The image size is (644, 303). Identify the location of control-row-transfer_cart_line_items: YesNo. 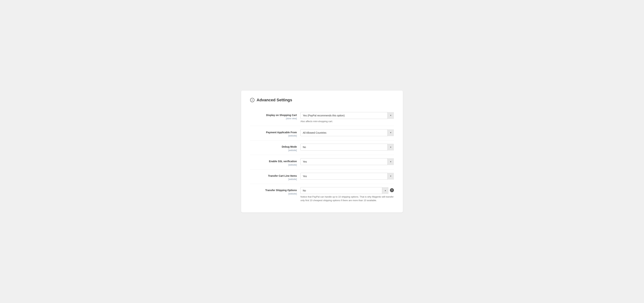
(347, 176).